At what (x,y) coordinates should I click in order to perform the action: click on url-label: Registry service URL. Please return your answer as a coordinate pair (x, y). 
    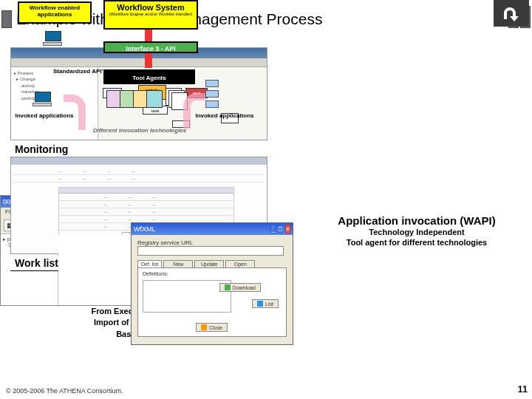
    Looking at the image, I should click on (166, 242).